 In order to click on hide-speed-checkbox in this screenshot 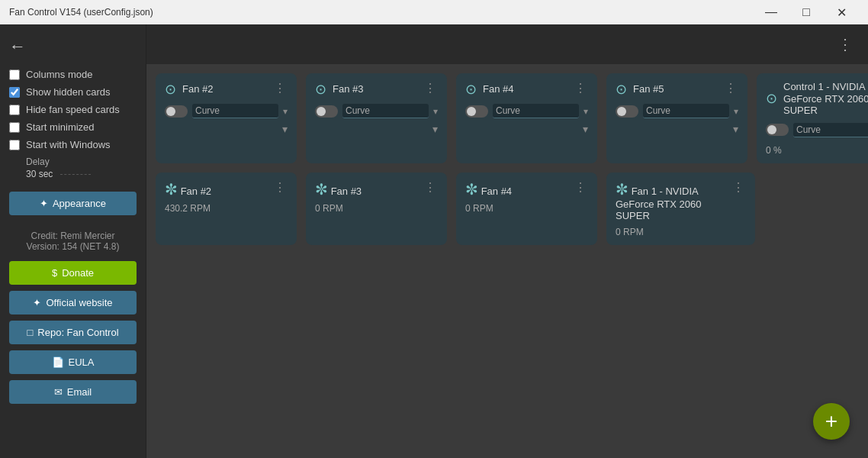, I will do `click(14, 110)`.